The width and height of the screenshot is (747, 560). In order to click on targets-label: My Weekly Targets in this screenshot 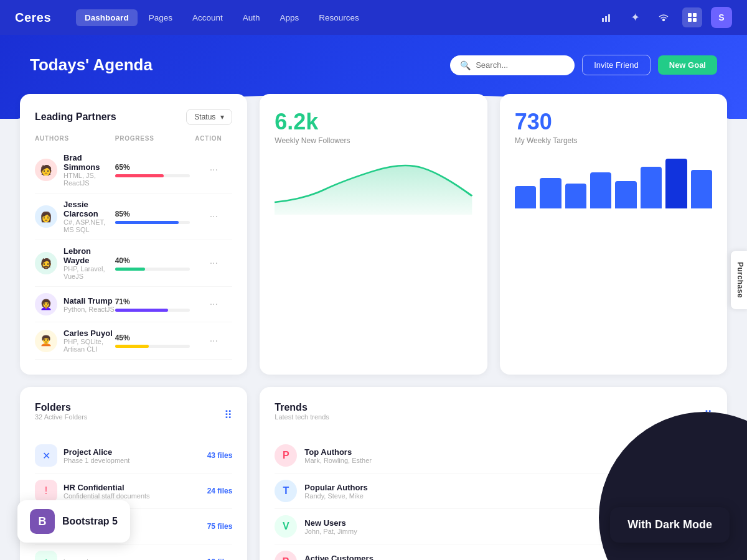, I will do `click(614, 141)`.